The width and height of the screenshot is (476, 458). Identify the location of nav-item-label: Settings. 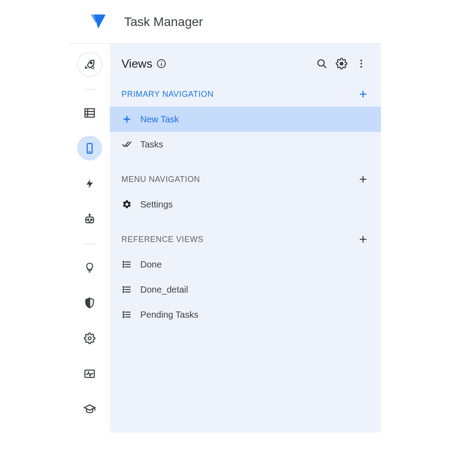
(156, 204).